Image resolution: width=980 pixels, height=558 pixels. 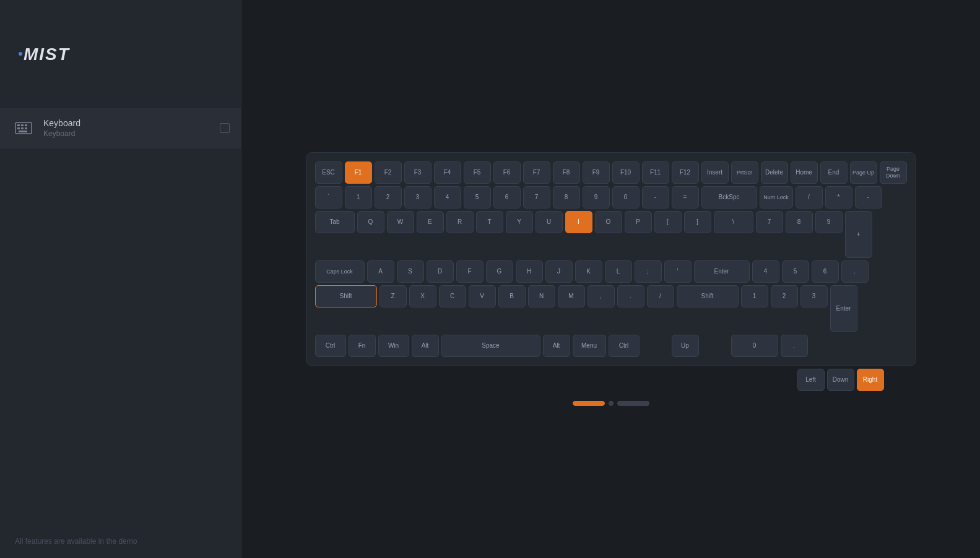 What do you see at coordinates (470, 272) in the screenshot?
I see `key-f: F` at bounding box center [470, 272].